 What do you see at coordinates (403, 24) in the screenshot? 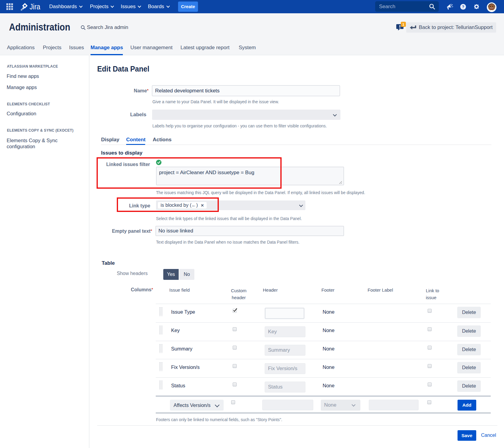
I see `svg-text: 1` at bounding box center [403, 24].